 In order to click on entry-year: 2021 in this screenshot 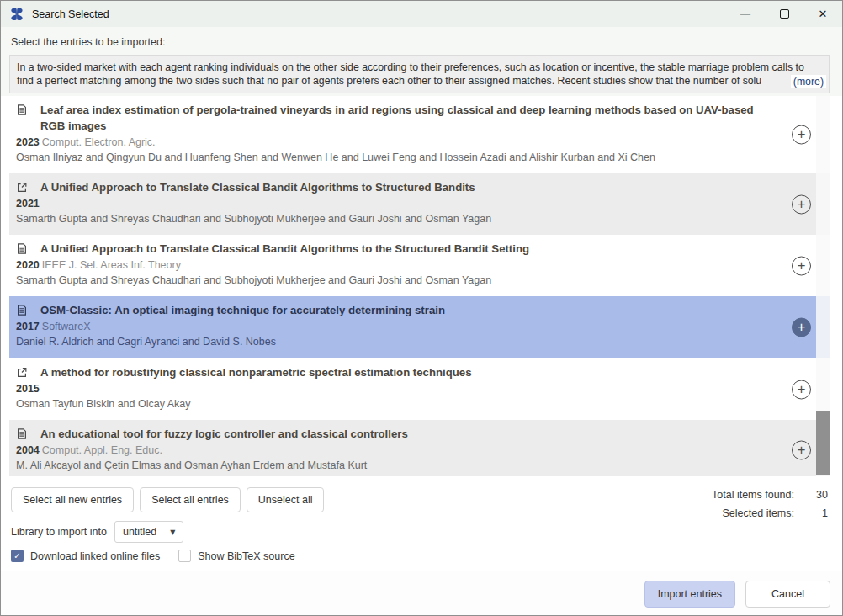, I will do `click(28, 204)`.